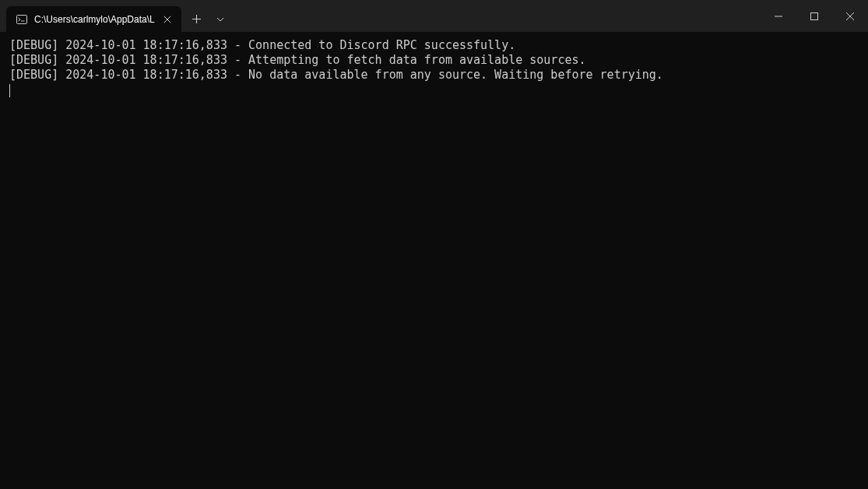 This screenshot has width=868, height=489. Describe the element at coordinates (9, 90) in the screenshot. I see `terminal-cursor` at that location.